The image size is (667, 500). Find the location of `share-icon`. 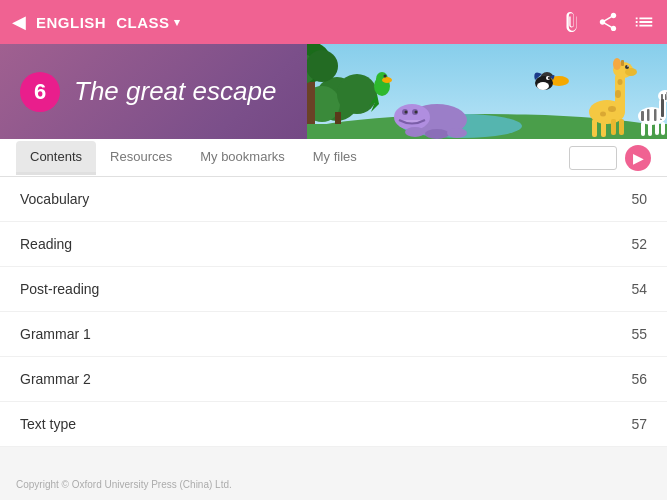

share-icon is located at coordinates (608, 22).